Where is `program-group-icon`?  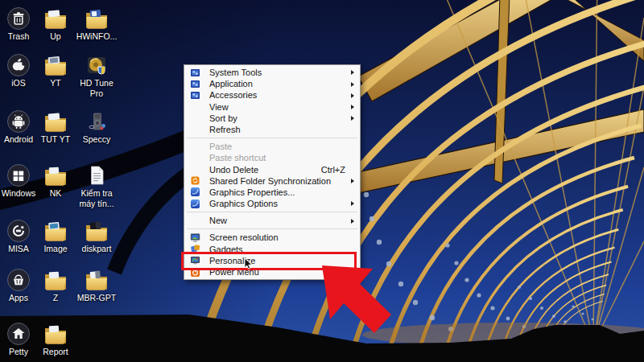
program-group-icon is located at coordinates (195, 72).